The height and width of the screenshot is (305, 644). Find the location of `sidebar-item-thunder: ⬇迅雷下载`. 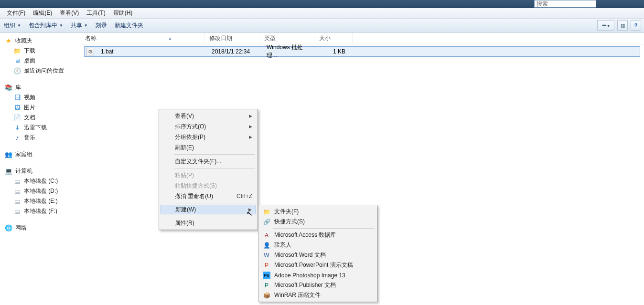

sidebar-item-thunder: ⬇迅雷下载 is located at coordinates (40, 128).